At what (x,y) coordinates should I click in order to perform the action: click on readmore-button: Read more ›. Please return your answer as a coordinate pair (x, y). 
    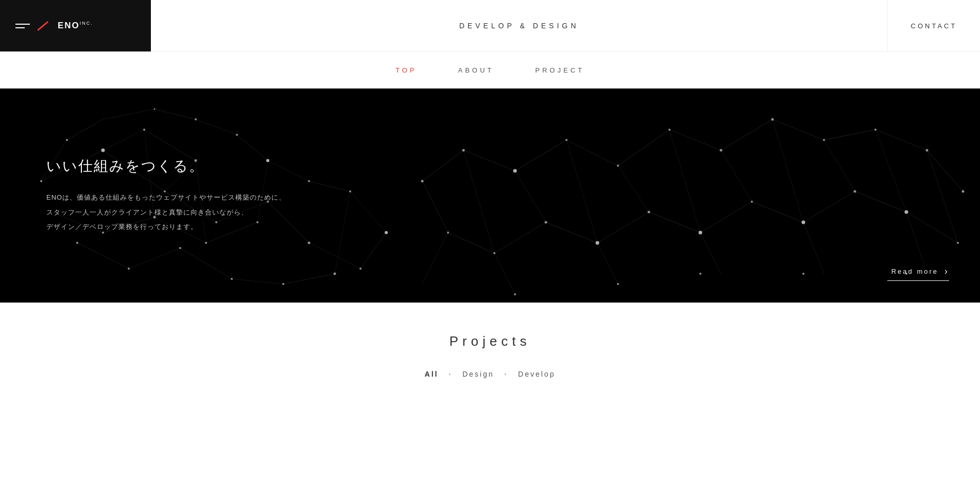
    Looking at the image, I should click on (920, 272).